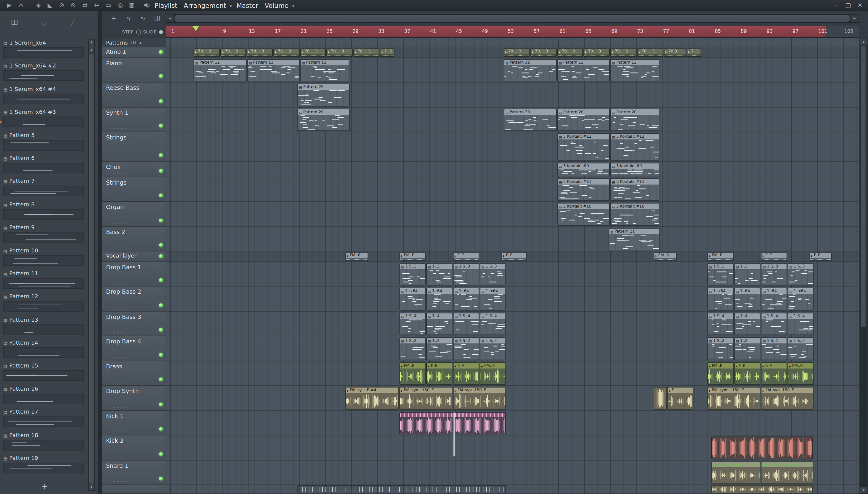 This screenshot has height=494, width=868. What do you see at coordinates (140, 42) in the screenshot?
I see `collapse-icon: ▴` at bounding box center [140, 42].